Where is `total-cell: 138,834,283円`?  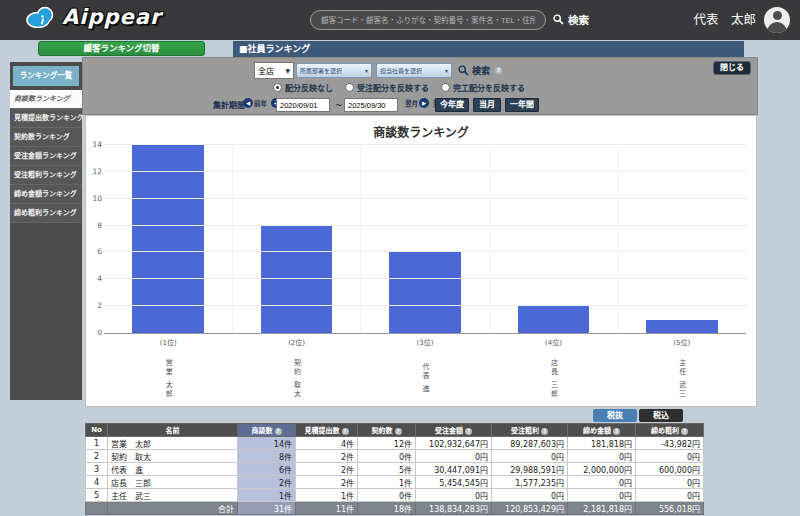
total-cell: 138,834,283円 is located at coordinates (454, 508).